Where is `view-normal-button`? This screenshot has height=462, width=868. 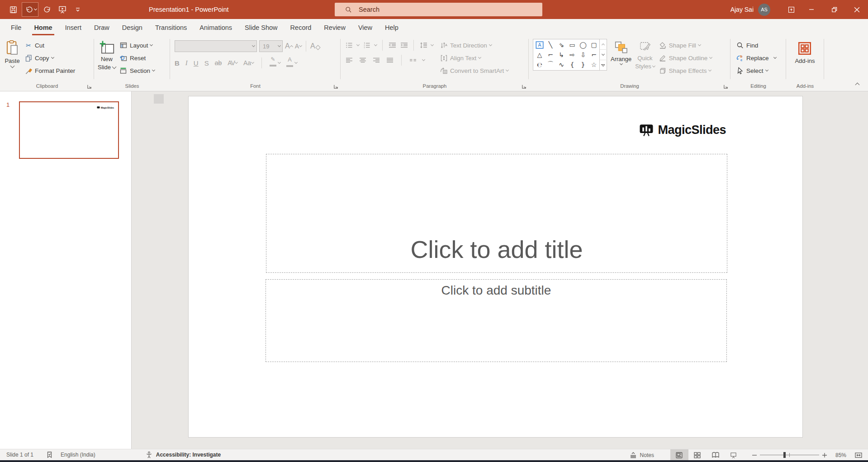 view-normal-button is located at coordinates (679, 455).